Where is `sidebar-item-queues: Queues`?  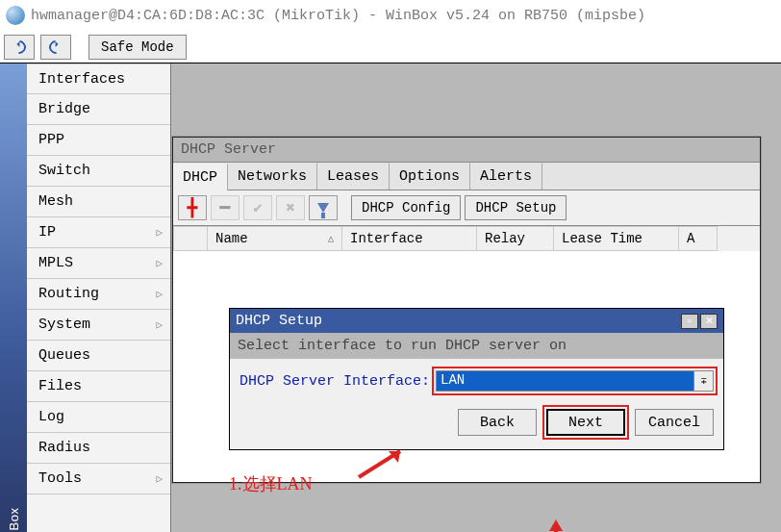 sidebar-item-queues: Queues is located at coordinates (98, 356).